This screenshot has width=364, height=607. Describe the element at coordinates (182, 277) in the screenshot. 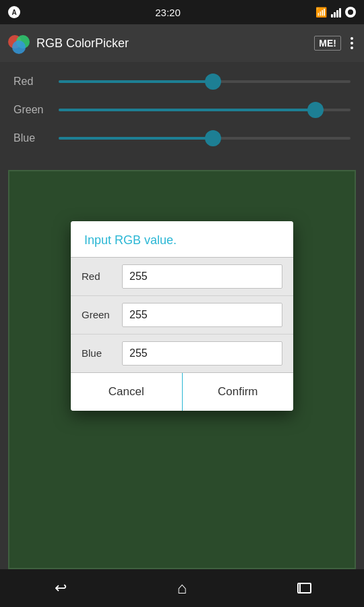

I see `red-input-row: Red` at that location.